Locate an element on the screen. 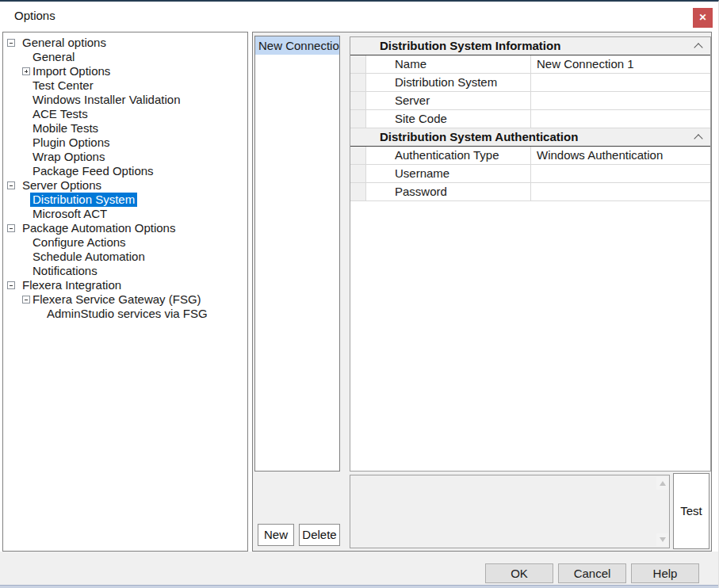  tree-item-package-automation-options: Package Automation Options is located at coordinates (125, 228).